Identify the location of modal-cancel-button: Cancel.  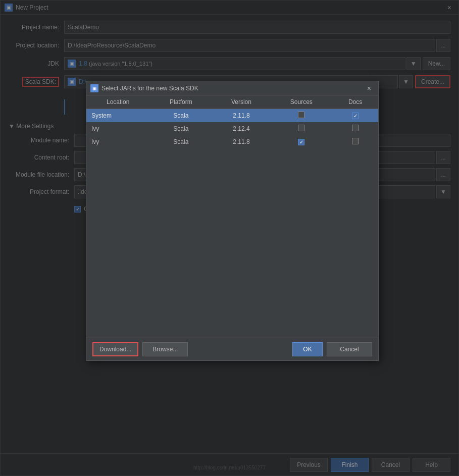
(349, 349).